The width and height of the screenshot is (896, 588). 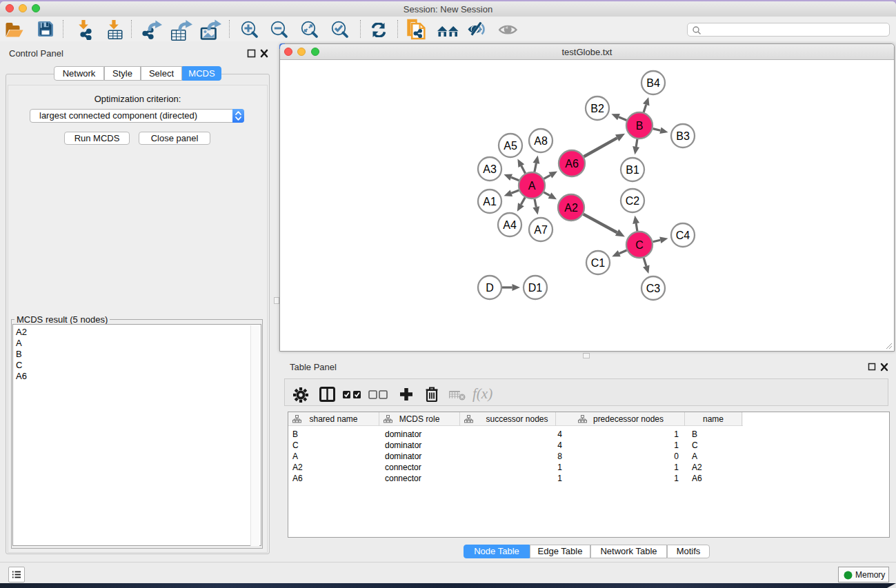 I want to click on svg-text: A7, so click(x=541, y=230).